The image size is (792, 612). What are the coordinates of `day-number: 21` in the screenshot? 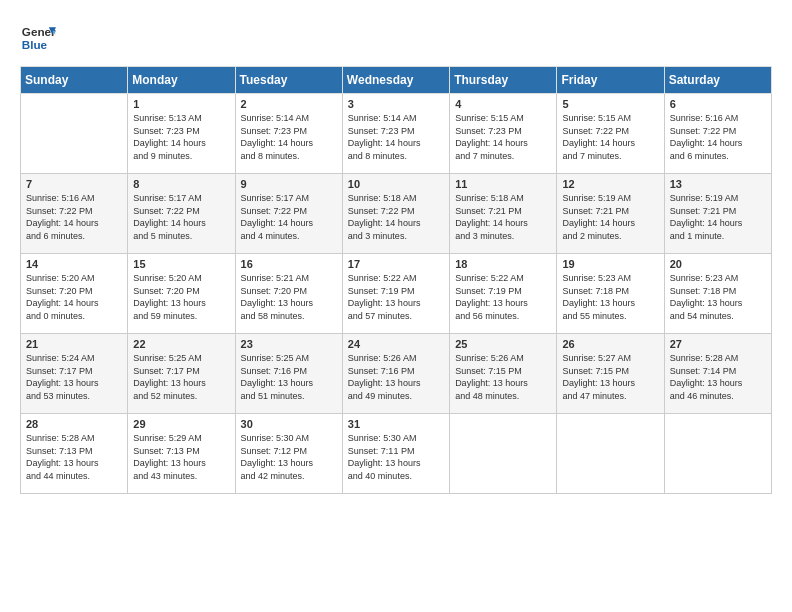 It's located at (74, 344).